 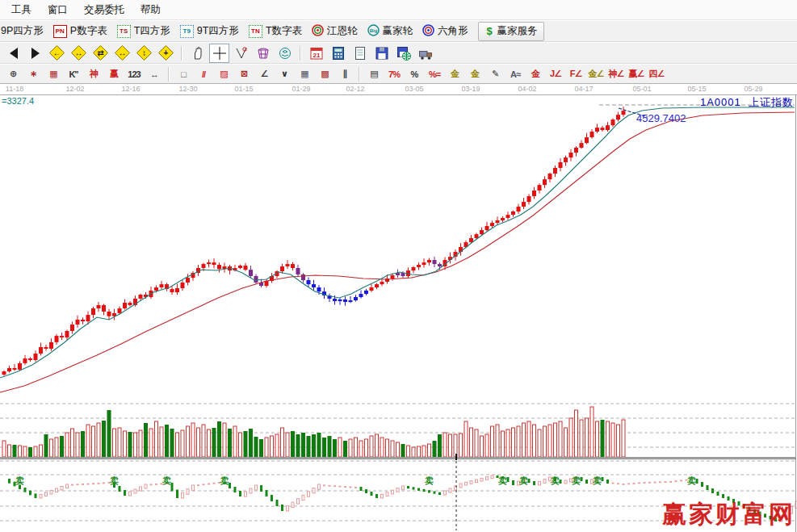 What do you see at coordinates (60, 31) in the screenshot?
I see `btn-p-number-table-icon: PN` at bounding box center [60, 31].